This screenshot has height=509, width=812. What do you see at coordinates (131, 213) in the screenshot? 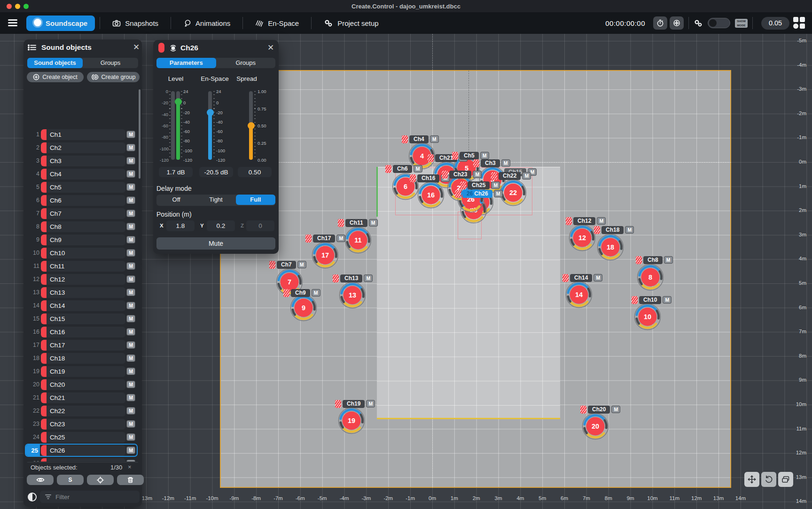
I see `mute-badge-ch7: M` at bounding box center [131, 213].